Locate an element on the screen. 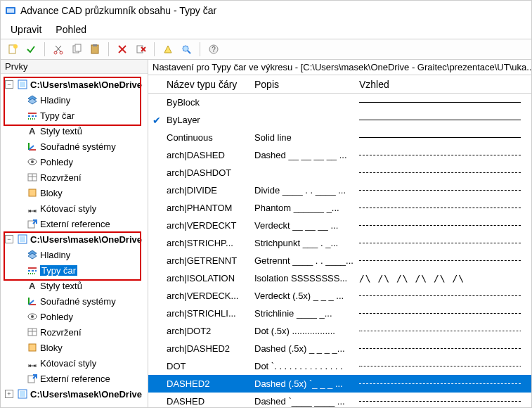 Image resolution: width=532 pixels, height=408 pixels. linetype-appearance: /\ /\ /\ /\ /\ /\ is located at coordinates (443, 279).